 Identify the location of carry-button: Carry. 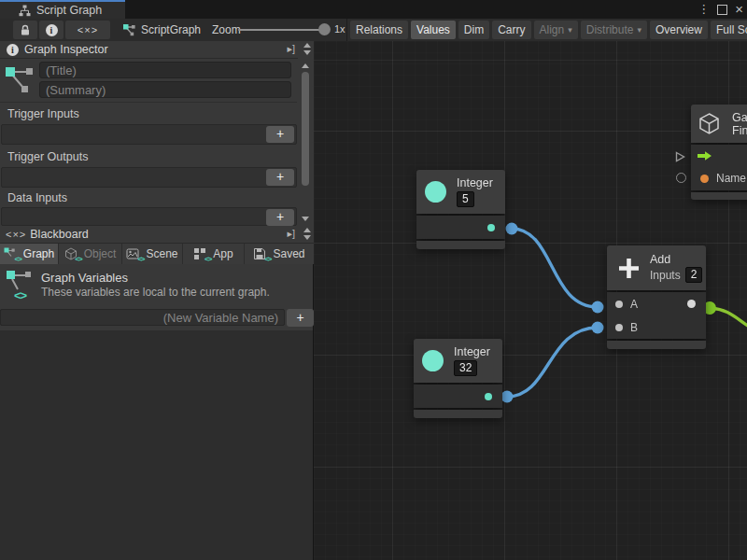
(512, 30).